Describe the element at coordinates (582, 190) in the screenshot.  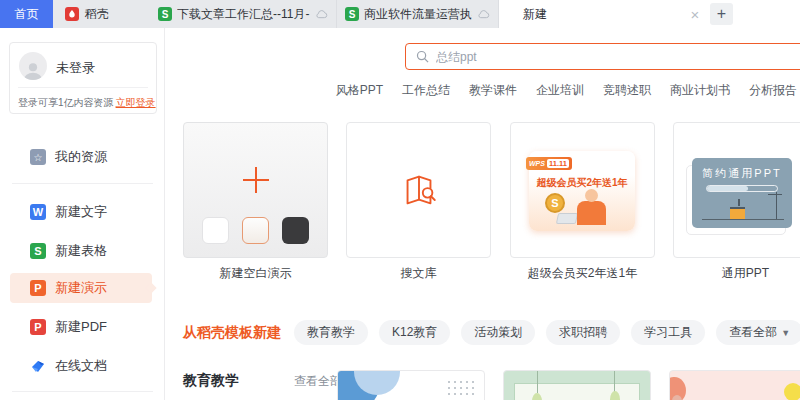
I see `super-member-promo-card: WPS 11.11 超级会员买2年送1年 S` at that location.